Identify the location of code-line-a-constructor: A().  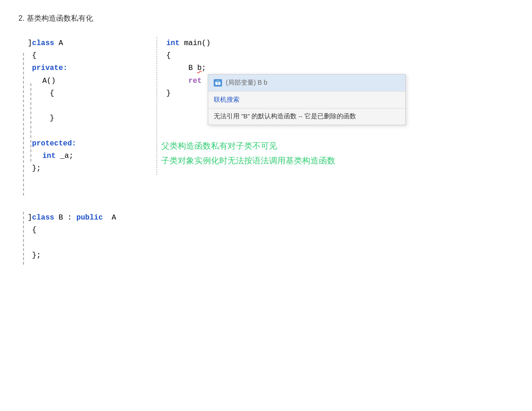
(99, 81).